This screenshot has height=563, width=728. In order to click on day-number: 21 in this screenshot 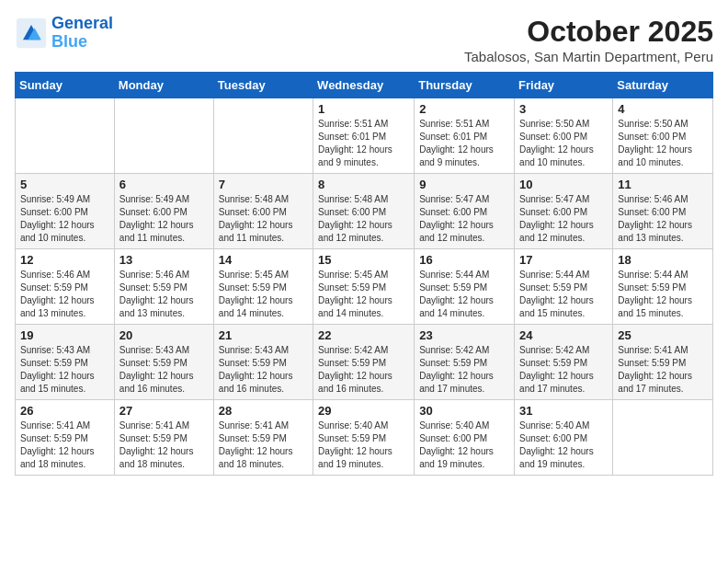, I will do `click(263, 335)`.